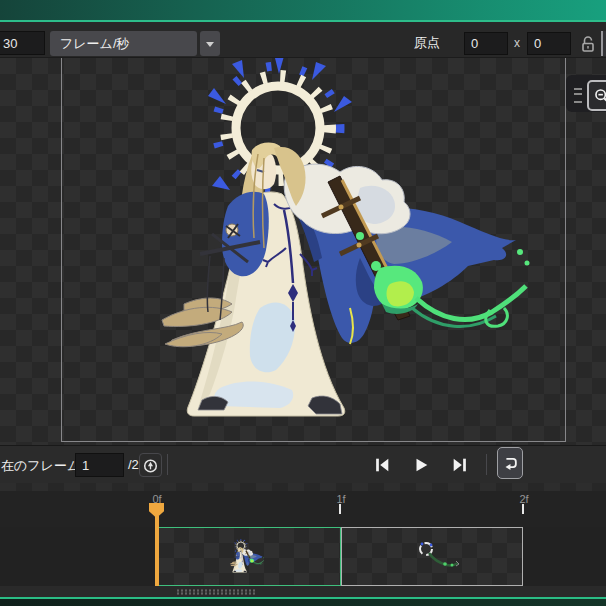 Image resolution: width=606 pixels, height=606 pixels. What do you see at coordinates (524, 499) in the screenshot?
I see `ruler-mark-2f: 2f` at bounding box center [524, 499].